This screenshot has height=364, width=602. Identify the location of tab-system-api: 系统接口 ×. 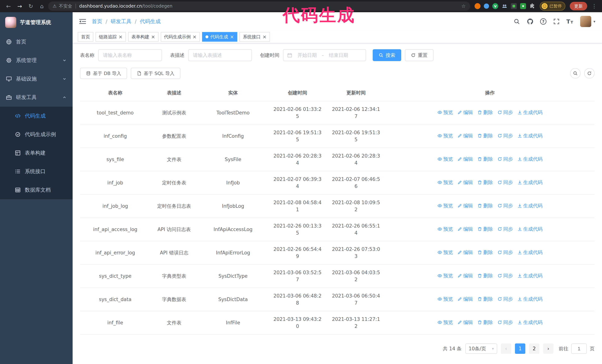
(255, 37).